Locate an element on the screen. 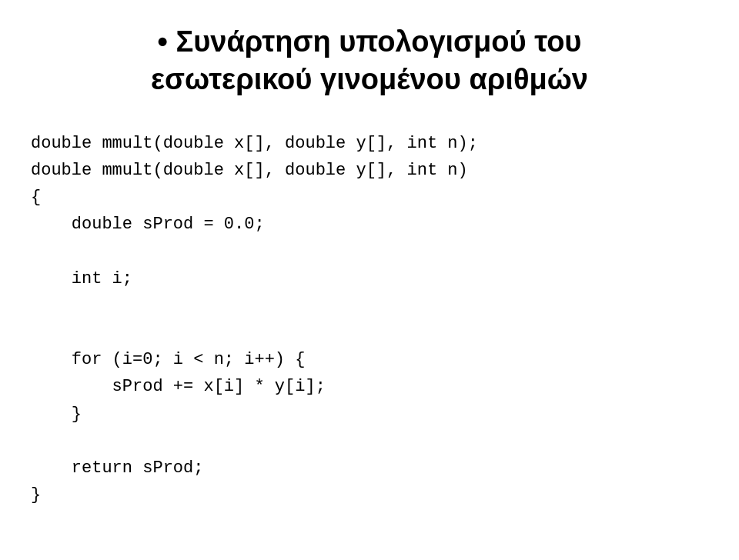 This screenshot has height=560, width=739. title-section: • Συνάρτηση υπολογισμού του εσωτερικού γ… is located at coordinates (370, 62).